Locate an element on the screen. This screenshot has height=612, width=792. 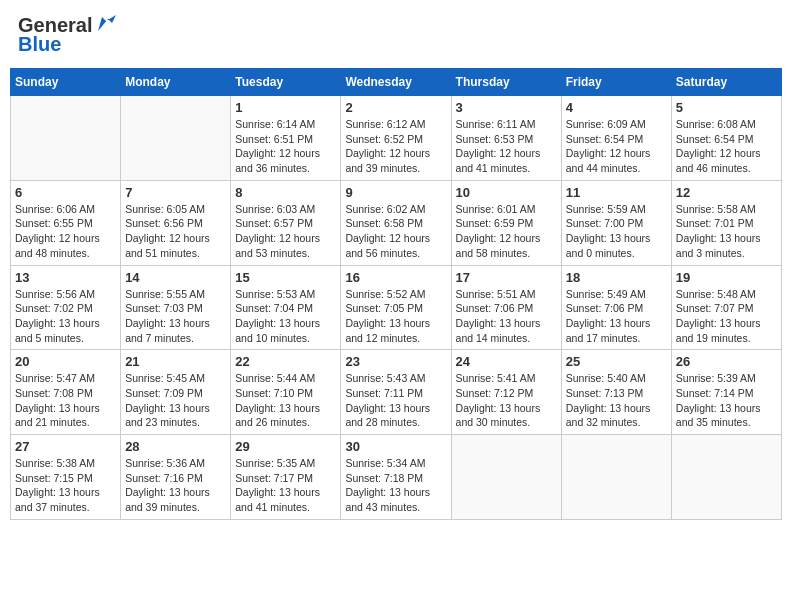
weekday-header-monday: Monday is located at coordinates (176, 82).